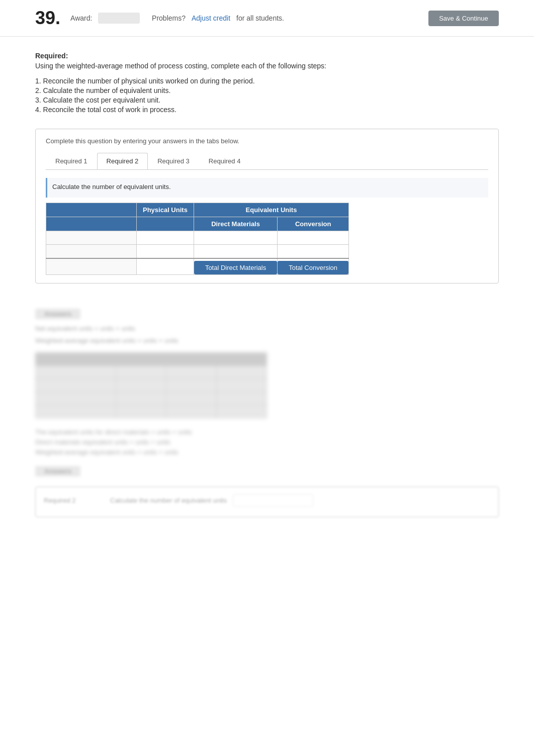 This screenshot has width=534, height=756. What do you see at coordinates (267, 492) in the screenshot?
I see `bottom-answer-area: Answers Required 2 Calculate the number …` at bounding box center [267, 492].